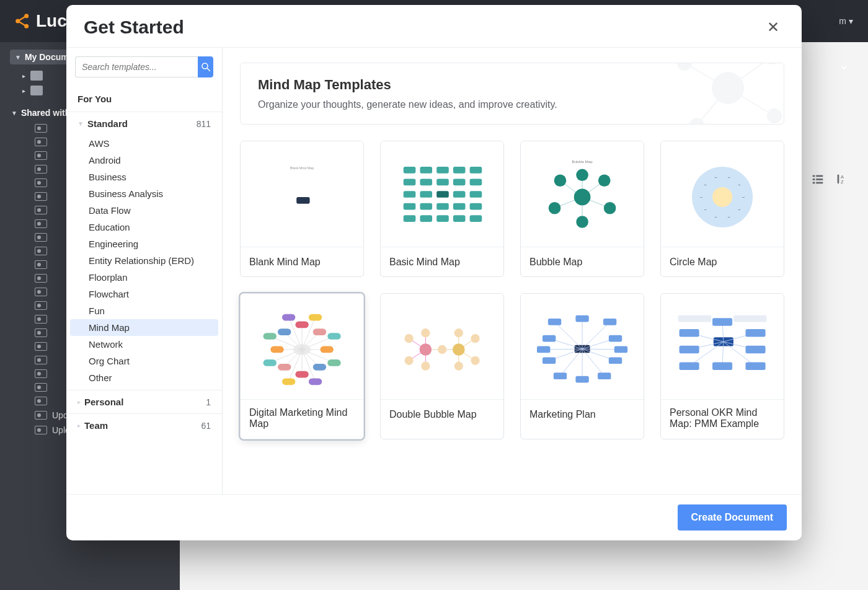  What do you see at coordinates (144, 425) in the screenshot?
I see `section-team: ▸Team 61` at bounding box center [144, 425].